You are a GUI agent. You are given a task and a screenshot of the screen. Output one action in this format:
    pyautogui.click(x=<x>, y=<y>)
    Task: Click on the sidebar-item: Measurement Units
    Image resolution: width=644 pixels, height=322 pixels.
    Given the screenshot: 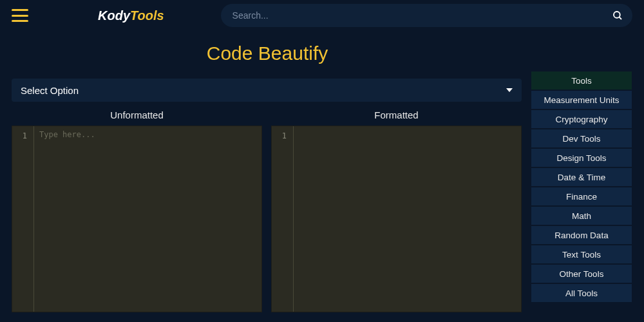 What is the action you would take?
    pyautogui.click(x=582, y=100)
    